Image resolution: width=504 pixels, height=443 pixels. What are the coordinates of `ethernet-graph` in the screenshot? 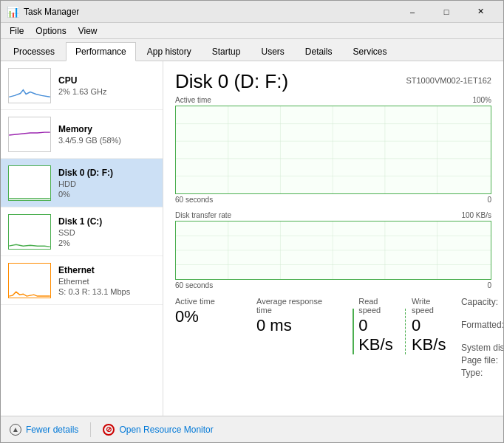 It's located at (30, 281).